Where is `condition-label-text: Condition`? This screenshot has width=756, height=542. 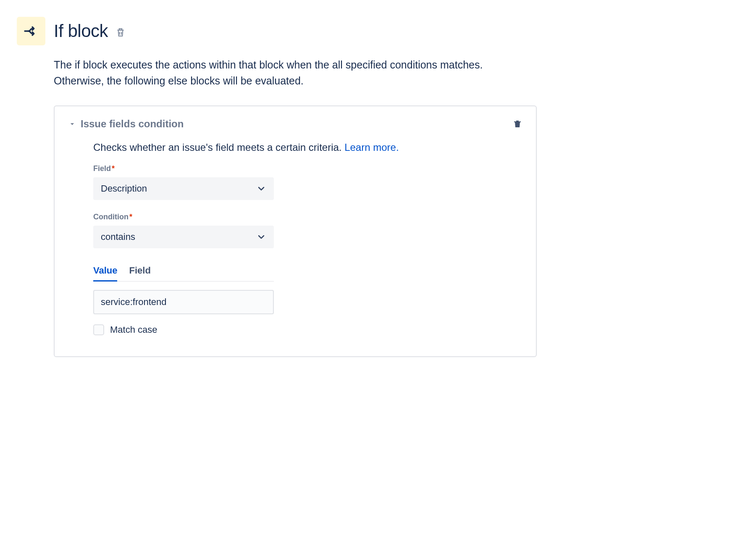
condition-label-text: Condition is located at coordinates (111, 217).